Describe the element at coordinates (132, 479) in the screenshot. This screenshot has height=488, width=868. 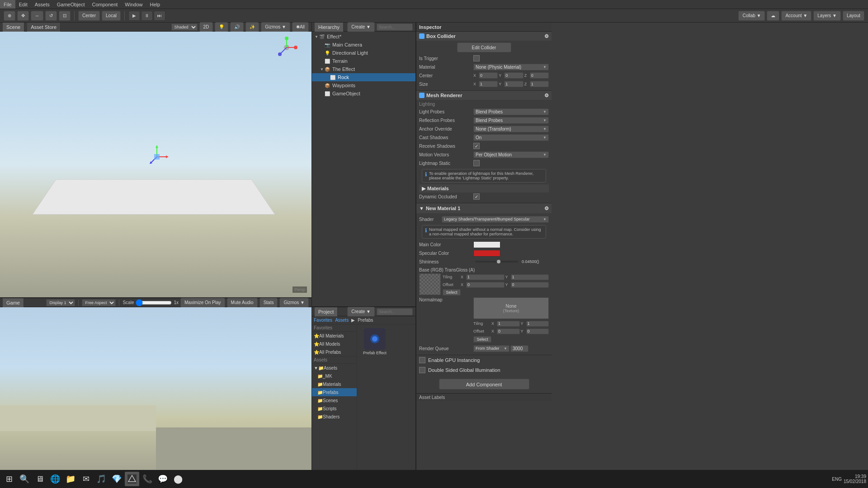
I see `unity-icon` at that location.